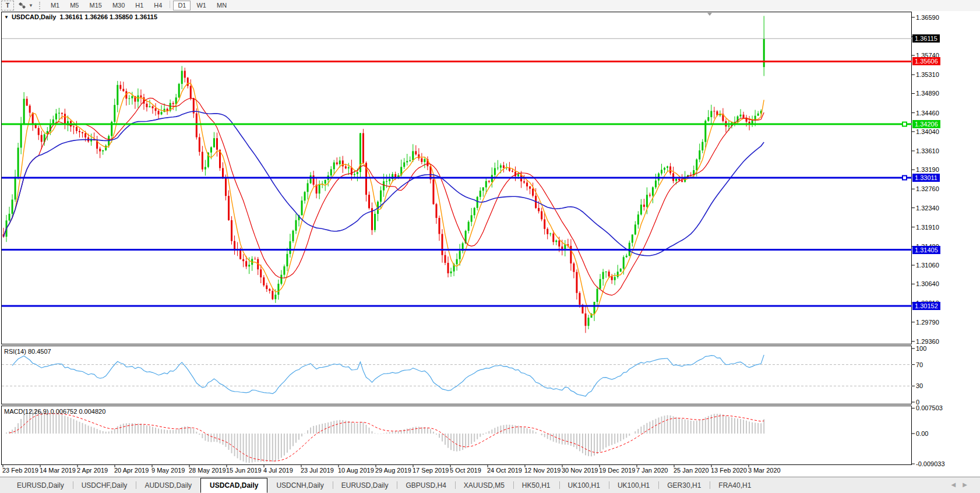 The width and height of the screenshot is (980, 493). I want to click on chart-tab-hk50-h1: HK50,H1, so click(536, 485).